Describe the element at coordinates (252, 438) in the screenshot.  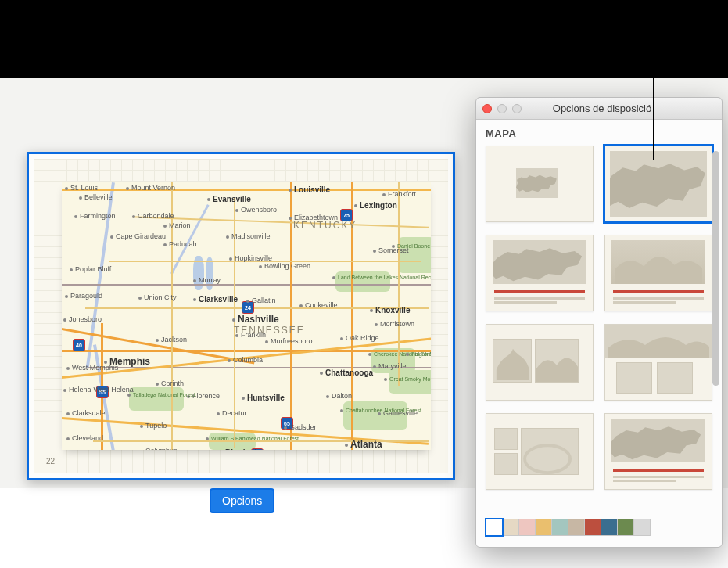
I see `label-bankhead: William S Bankhead National Forest` at that location.